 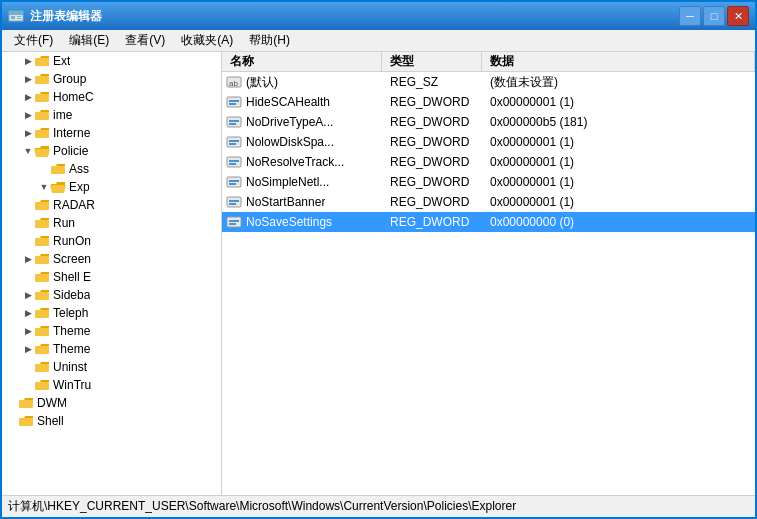 What do you see at coordinates (112, 277) in the screenshot?
I see `tree-item: Shell E` at bounding box center [112, 277].